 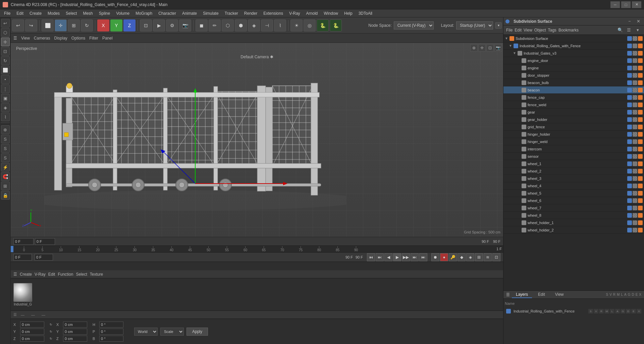 I want to click on x-rot-input, so click(x=75, y=325).